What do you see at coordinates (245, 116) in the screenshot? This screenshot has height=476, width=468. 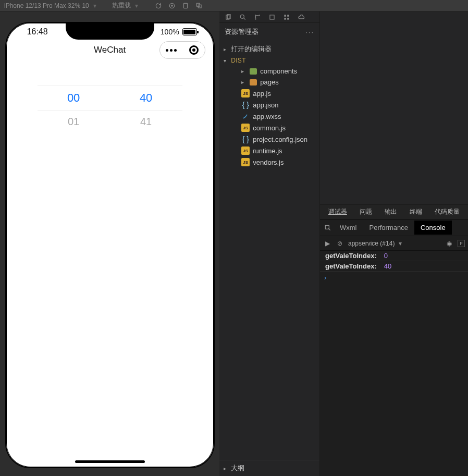 I see `wxss-file-icon: ⟋` at bounding box center [245, 116].